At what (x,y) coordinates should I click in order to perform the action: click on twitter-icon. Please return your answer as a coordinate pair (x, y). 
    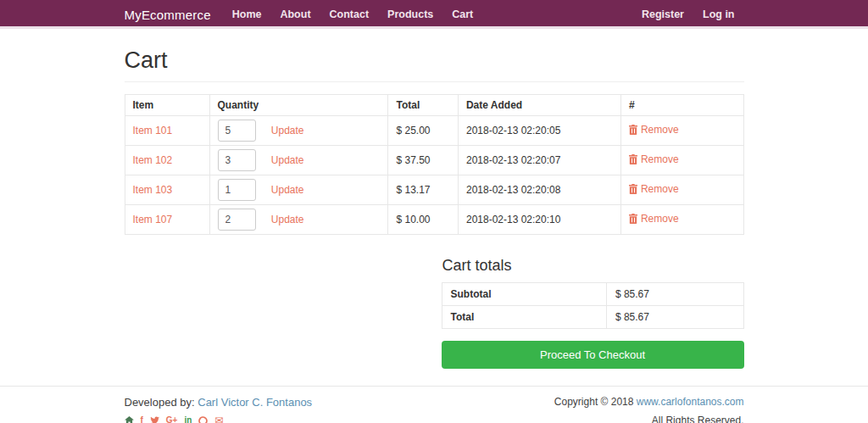
    Looking at the image, I should click on (154, 420).